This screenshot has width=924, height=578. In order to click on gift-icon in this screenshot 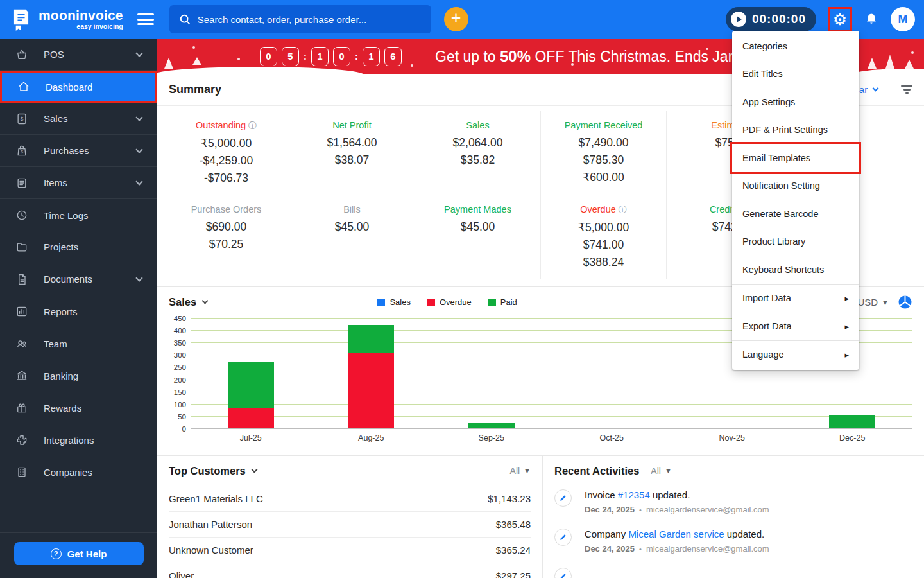, I will do `click(22, 408)`.